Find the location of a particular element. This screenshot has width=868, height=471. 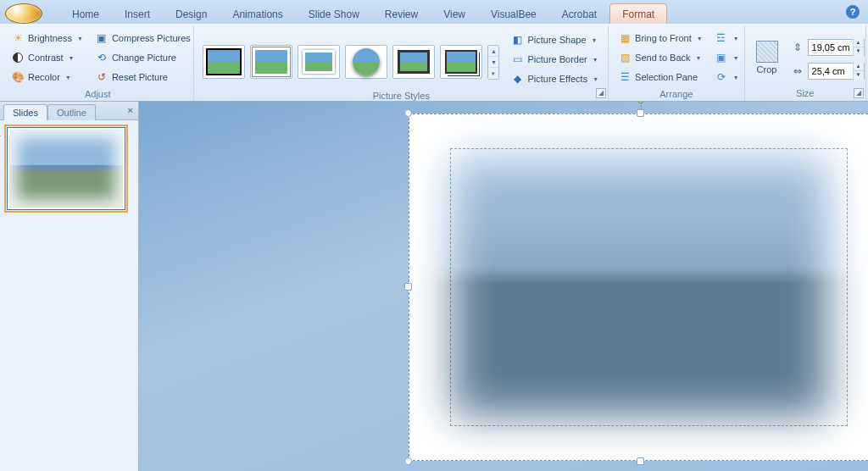

panel-tabs: Slides Outline × is located at coordinates (70, 111).